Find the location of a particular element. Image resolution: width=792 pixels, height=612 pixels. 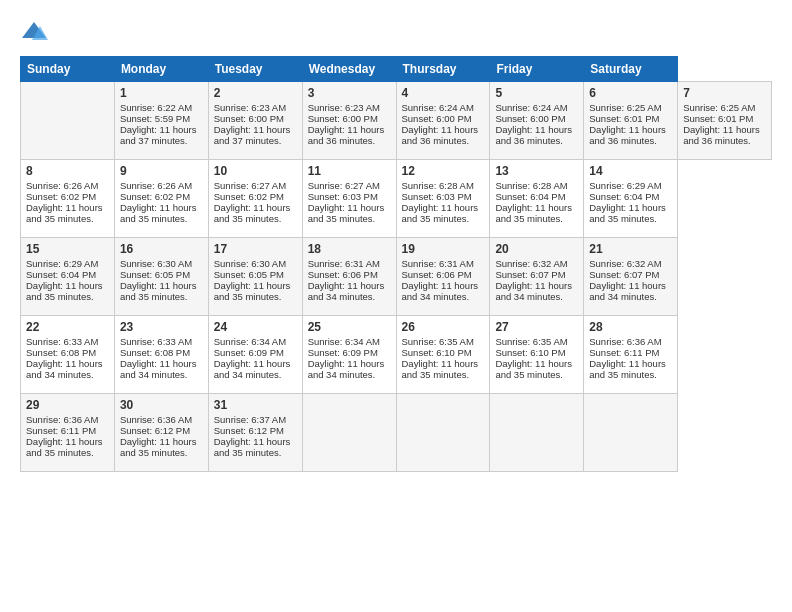

calendar-day-cell: 8Sunrise: 6:26 AMSunset: 6:02 PMDaylight… is located at coordinates (68, 199).